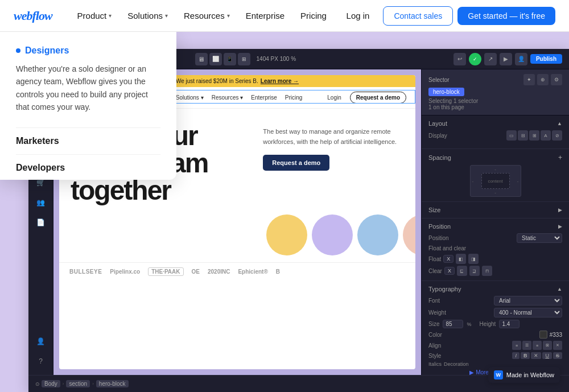  Describe the element at coordinates (244, 59) in the screenshot. I see `device-more-icon: ⊞` at that location.